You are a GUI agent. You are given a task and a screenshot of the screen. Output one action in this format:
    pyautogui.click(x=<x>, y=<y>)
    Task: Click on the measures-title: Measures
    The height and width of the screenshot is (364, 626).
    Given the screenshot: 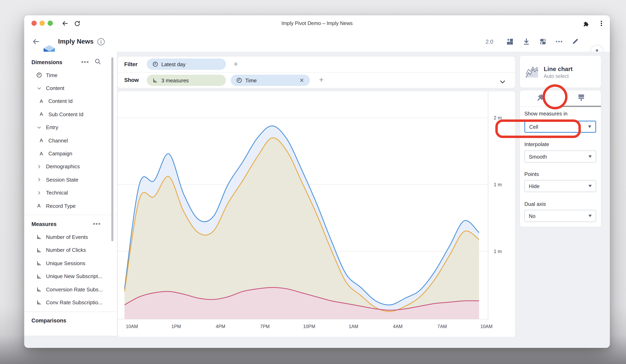 What is the action you would take?
    pyautogui.click(x=44, y=224)
    